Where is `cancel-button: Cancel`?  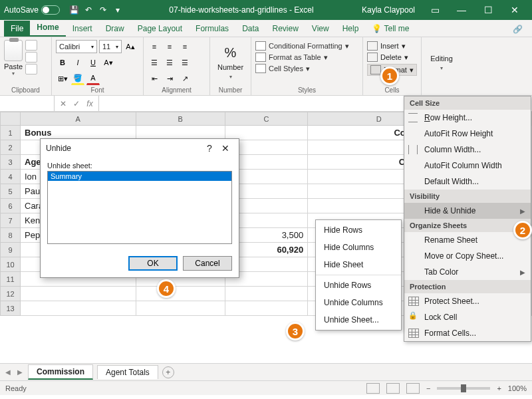
cancel-button: Cancel is located at coordinates (207, 263).